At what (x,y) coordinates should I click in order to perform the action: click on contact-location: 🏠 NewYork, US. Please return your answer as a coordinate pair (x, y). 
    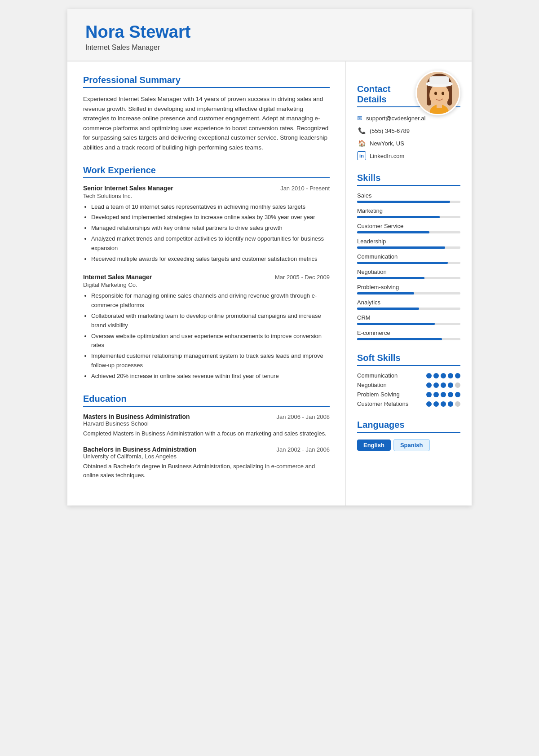
    Looking at the image, I should click on (409, 143).